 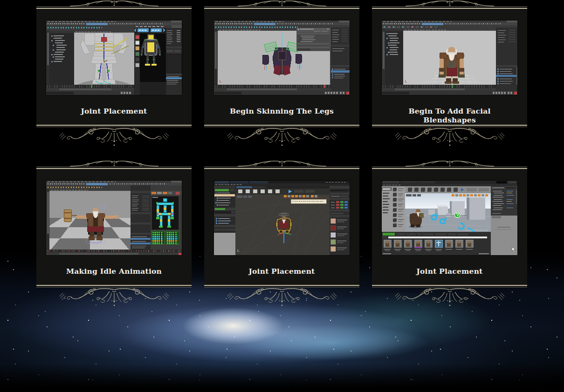 What do you see at coordinates (449, 218) in the screenshot?
I see `unreal-level-thumbnail` at bounding box center [449, 218].